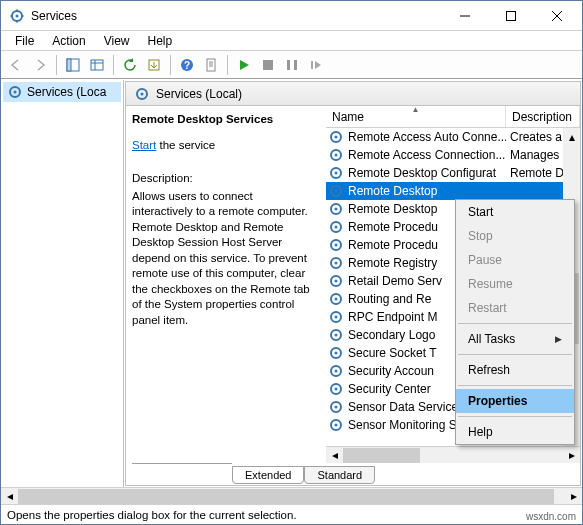 The image size is (583, 525). Describe the element at coordinates (453, 117) in the screenshot. I see `list-header: Name ▲ Description` at that location.